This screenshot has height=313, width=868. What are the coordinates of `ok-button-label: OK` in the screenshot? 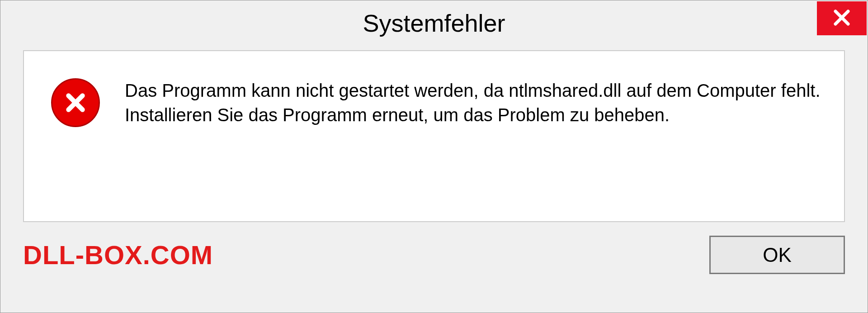 It's located at (777, 255).